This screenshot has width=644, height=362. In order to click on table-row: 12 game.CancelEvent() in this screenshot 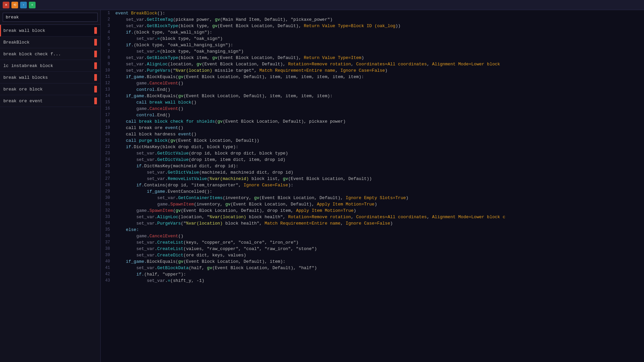, I will do `click(372, 83)`.